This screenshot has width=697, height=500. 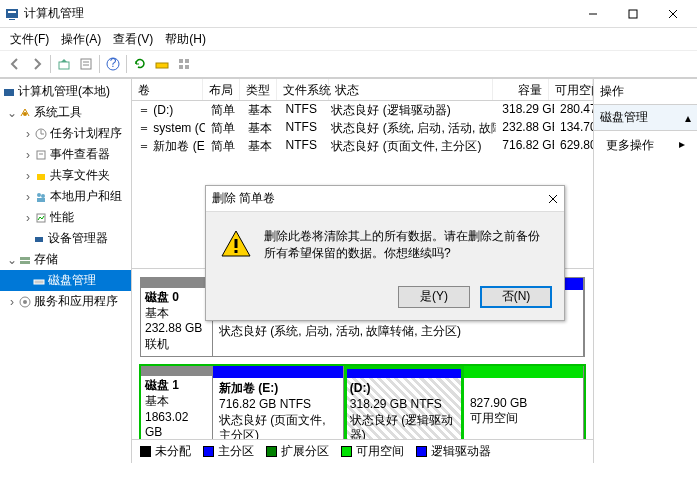 What do you see at coordinates (407, 245) in the screenshot?
I see `dialog-message: 删除此卷将清除其上的所有数据。请在删除之前备份所有希望保留的数据。你想继续吗?` at bounding box center [407, 245].